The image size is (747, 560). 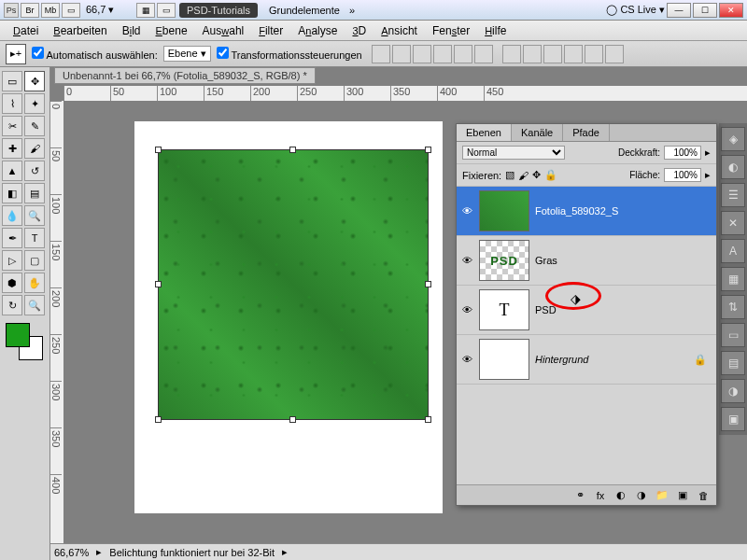 I want to click on layer-fx-icon: fx, so click(x=600, y=496).